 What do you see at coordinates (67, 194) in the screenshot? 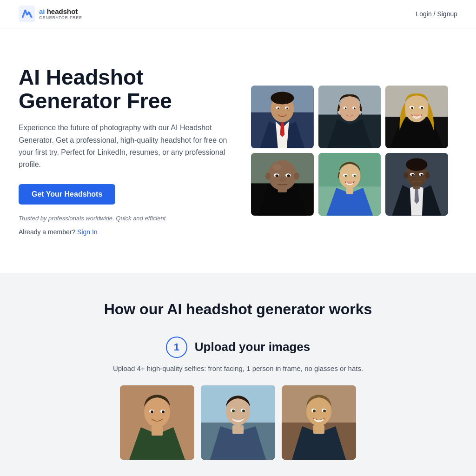
I see `get-headshots-button: Get Your Headshots` at bounding box center [67, 194].